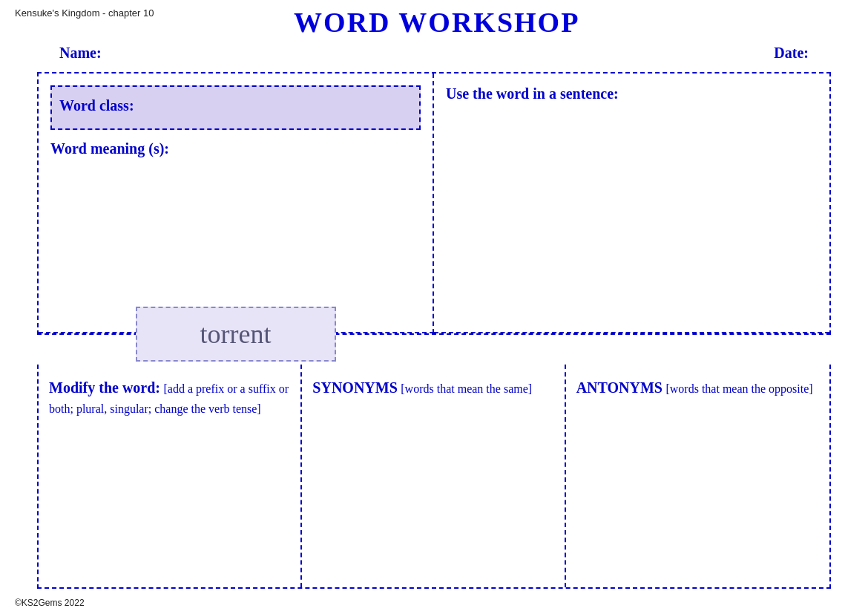  What do you see at coordinates (697, 388) in the screenshot?
I see `antonyms-title: ANTONYMS [words that mean the opposite]` at bounding box center [697, 388].